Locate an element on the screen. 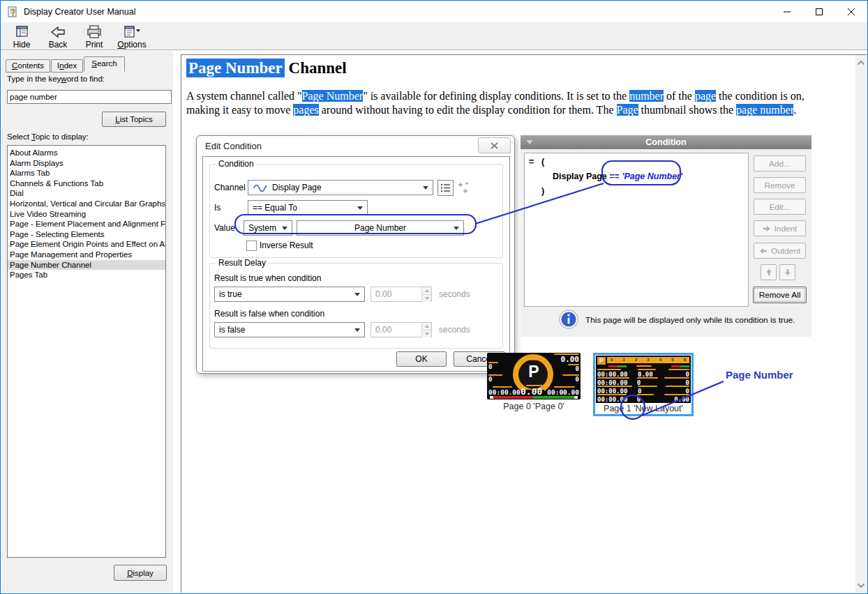  condition-panel-header: Condition is located at coordinates (666, 142).